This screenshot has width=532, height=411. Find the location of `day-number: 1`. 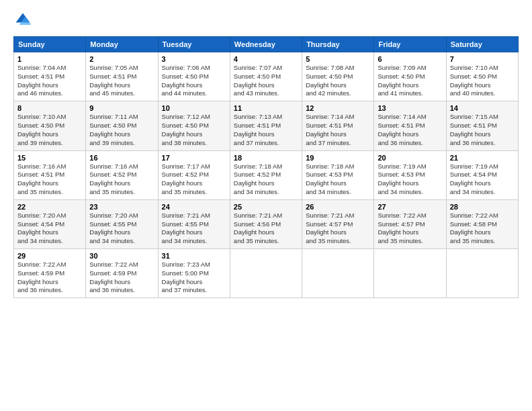

day-number: 1 is located at coordinates (50, 59).